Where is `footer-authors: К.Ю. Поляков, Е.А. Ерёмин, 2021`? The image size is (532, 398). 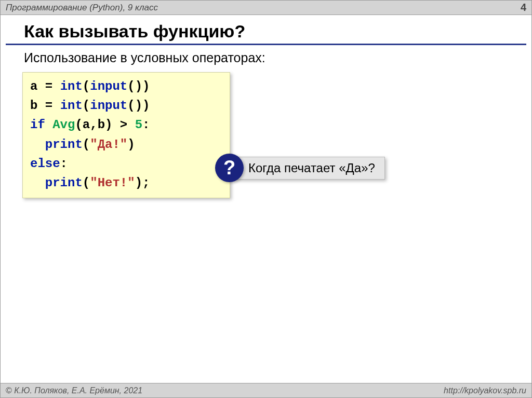
footer-authors: К.Ю. Поляков, Е.А. Ерёмин, 2021 is located at coordinates (74, 391).